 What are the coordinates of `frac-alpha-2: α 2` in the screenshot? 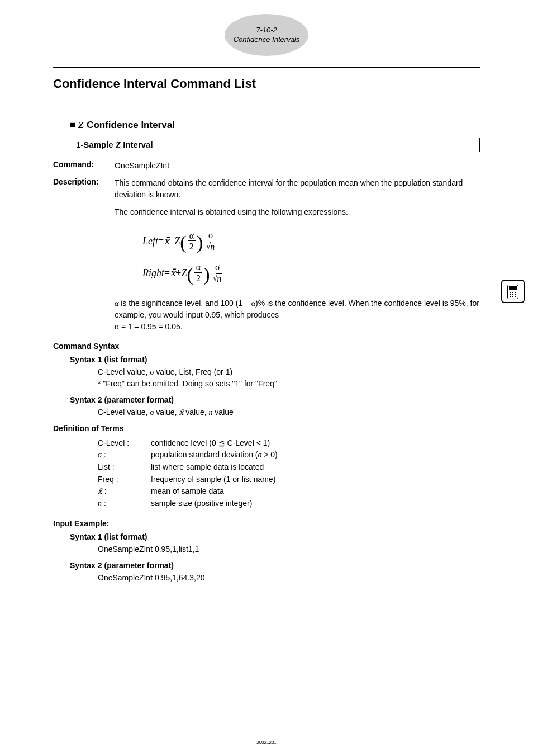 It's located at (192, 242).